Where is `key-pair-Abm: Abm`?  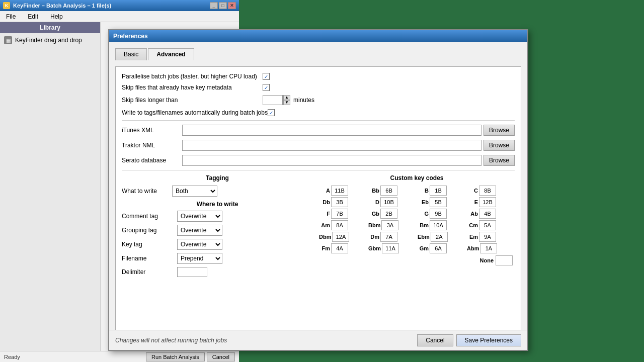
key-pair-Abm: Abm is located at coordinates (491, 248).